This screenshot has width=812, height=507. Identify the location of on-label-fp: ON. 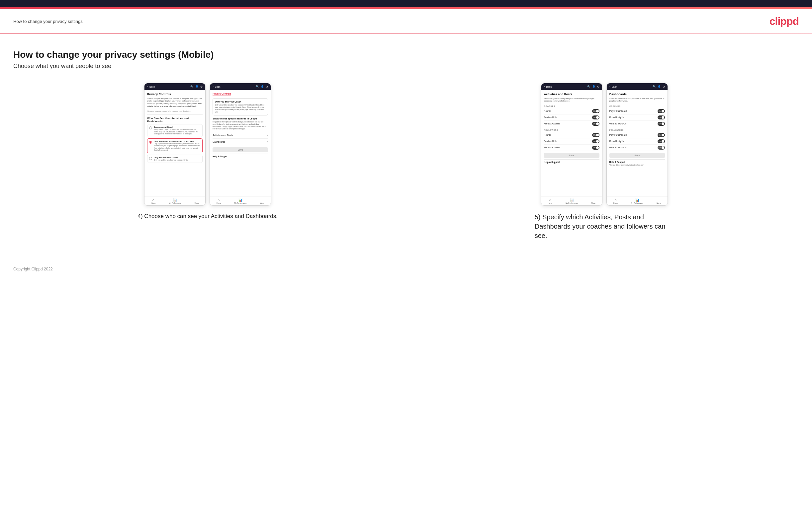
(595, 142).